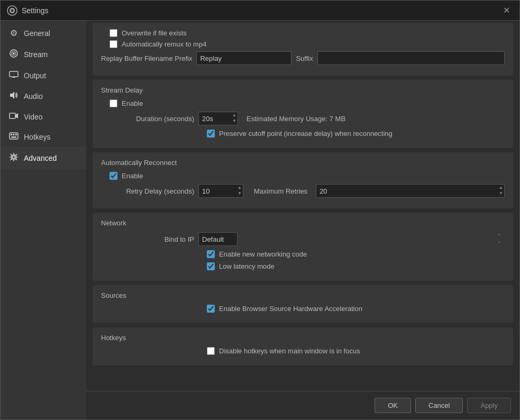 The image size is (520, 420). Describe the element at coordinates (43, 117) in the screenshot. I see `sidebar-item-video: Video` at that location.